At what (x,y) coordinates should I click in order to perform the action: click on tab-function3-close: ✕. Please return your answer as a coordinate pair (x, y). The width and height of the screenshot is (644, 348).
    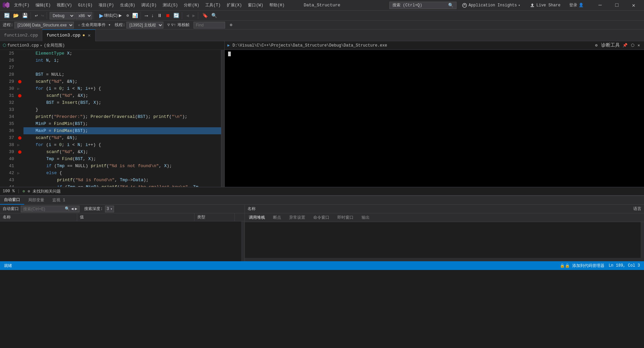
    Looking at the image, I should click on (89, 36).